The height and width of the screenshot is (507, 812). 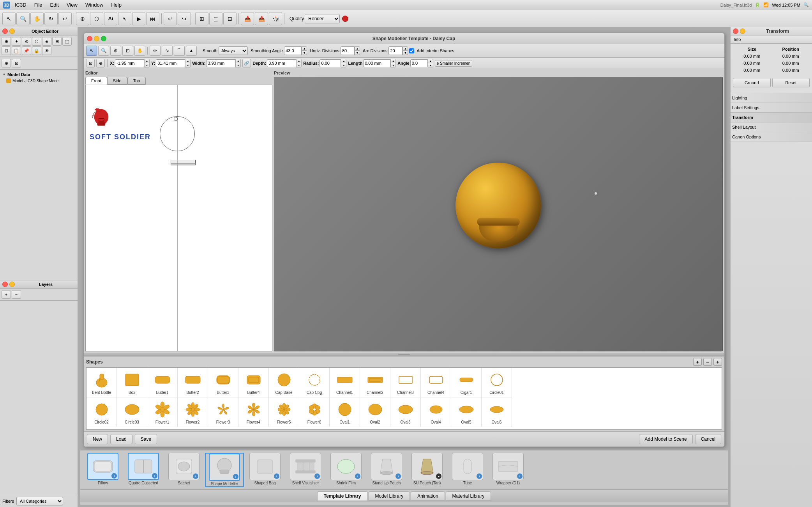 I want to click on shape-handle-top, so click(x=176, y=119).